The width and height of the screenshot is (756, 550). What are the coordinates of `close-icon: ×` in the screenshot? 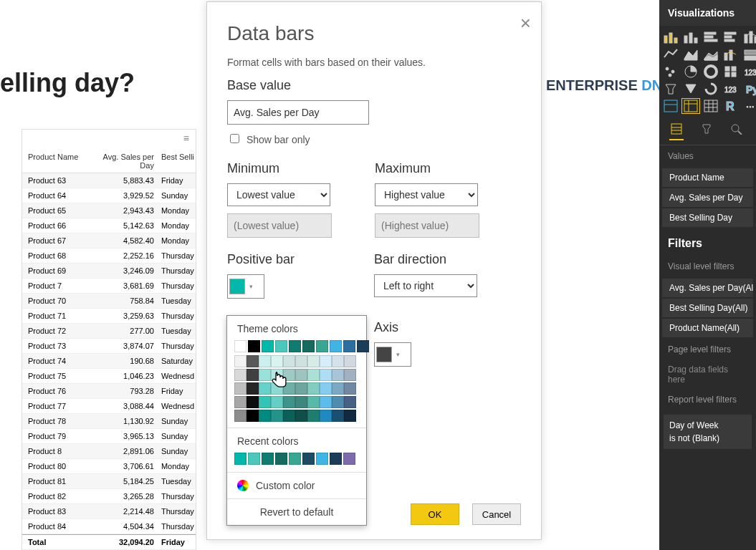 It's located at (526, 23).